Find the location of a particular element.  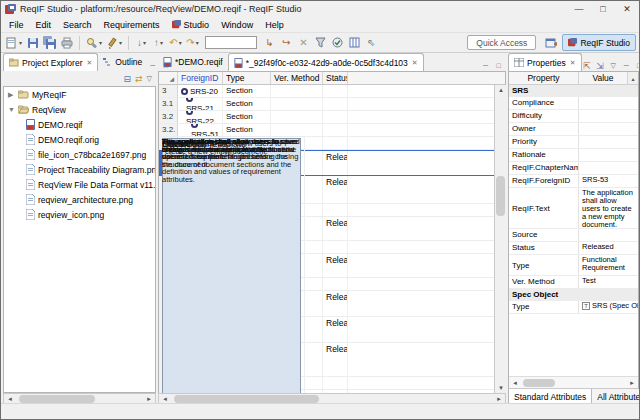

add-spec-object-button: ↳ is located at coordinates (270, 42).